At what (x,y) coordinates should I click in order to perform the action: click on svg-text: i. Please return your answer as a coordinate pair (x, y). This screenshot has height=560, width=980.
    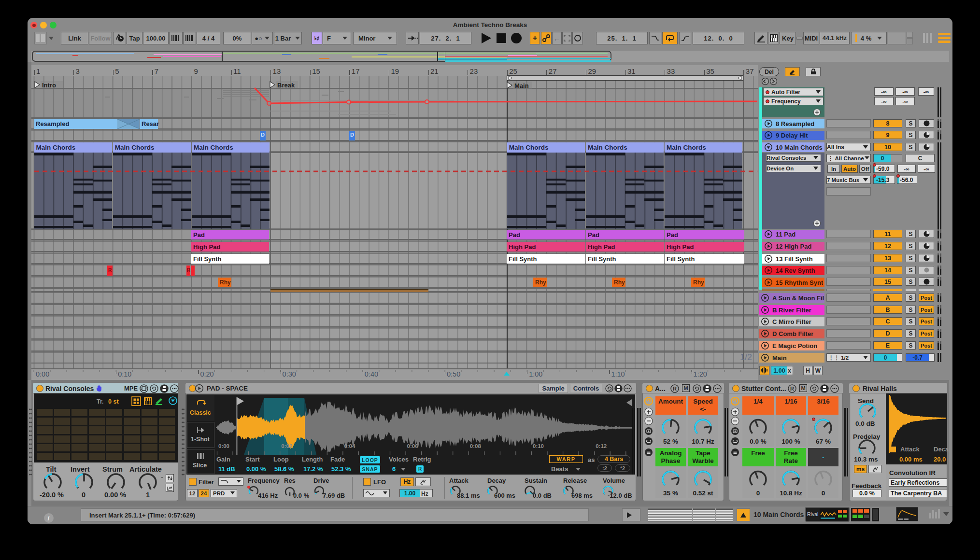
    Looking at the image, I should click on (49, 518).